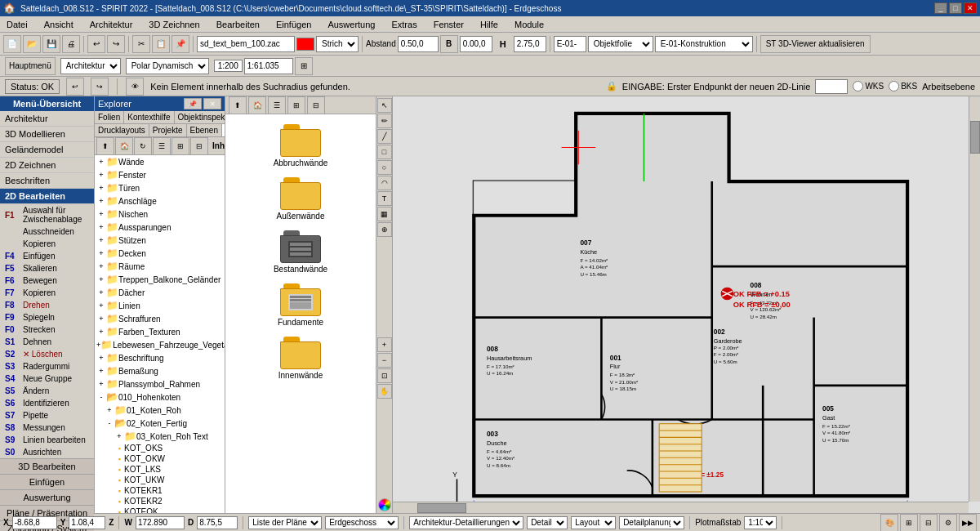 This screenshot has width=980, height=531. I want to click on paste-btn: 📌, so click(180, 44).